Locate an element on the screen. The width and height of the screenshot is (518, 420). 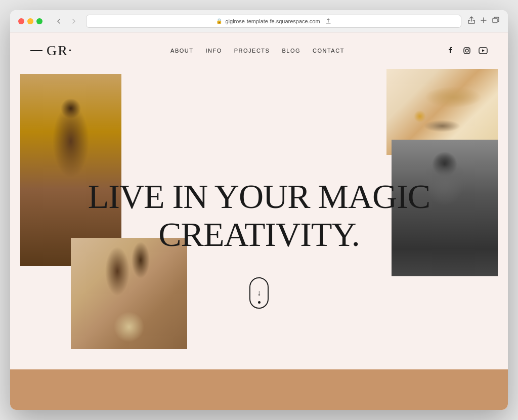
photo-woman-coat is located at coordinates (71, 170).